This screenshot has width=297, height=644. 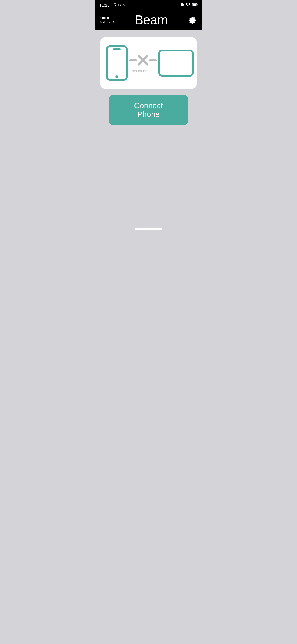 I want to click on settings-button, so click(x=192, y=20).